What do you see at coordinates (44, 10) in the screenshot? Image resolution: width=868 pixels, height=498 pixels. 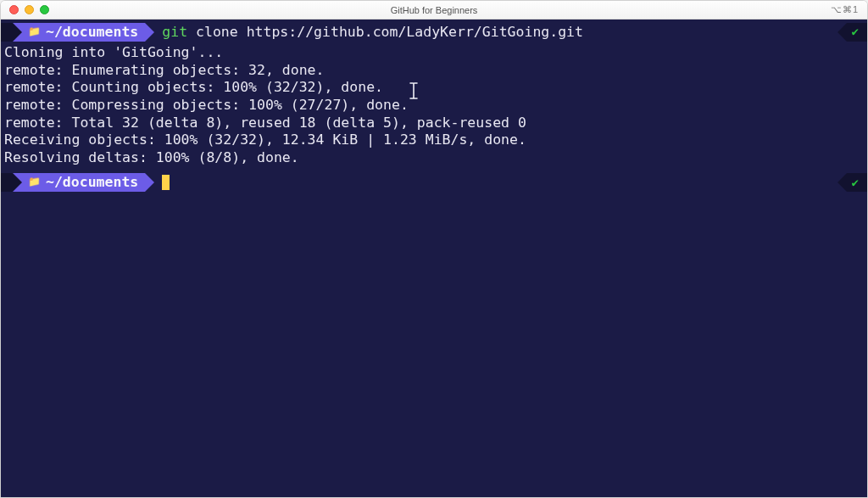 I see `zoom-button` at bounding box center [44, 10].